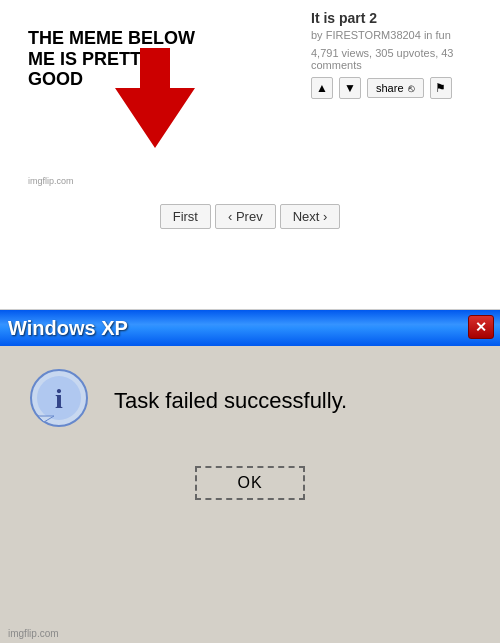  What do you see at coordinates (441, 88) in the screenshot?
I see `flag-button: ⚑` at bounding box center [441, 88].